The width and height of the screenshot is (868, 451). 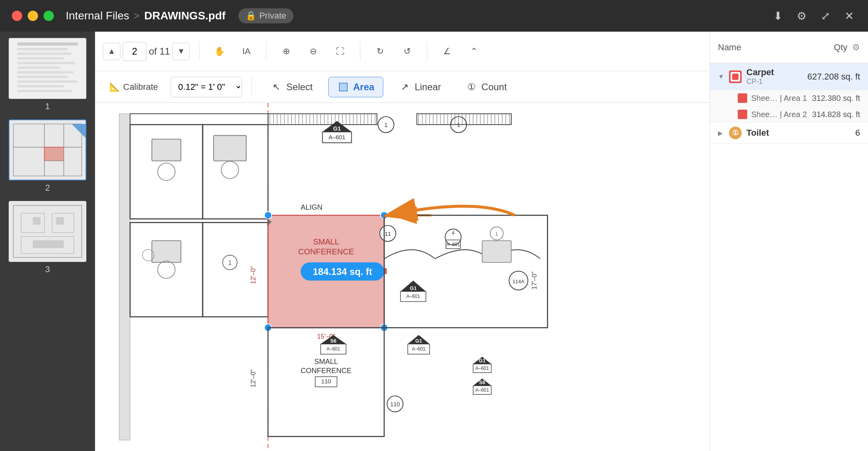 What do you see at coordinates (48, 241) in the screenshot?
I see `thumbnail-sidebar: 1 2` at bounding box center [48, 241].